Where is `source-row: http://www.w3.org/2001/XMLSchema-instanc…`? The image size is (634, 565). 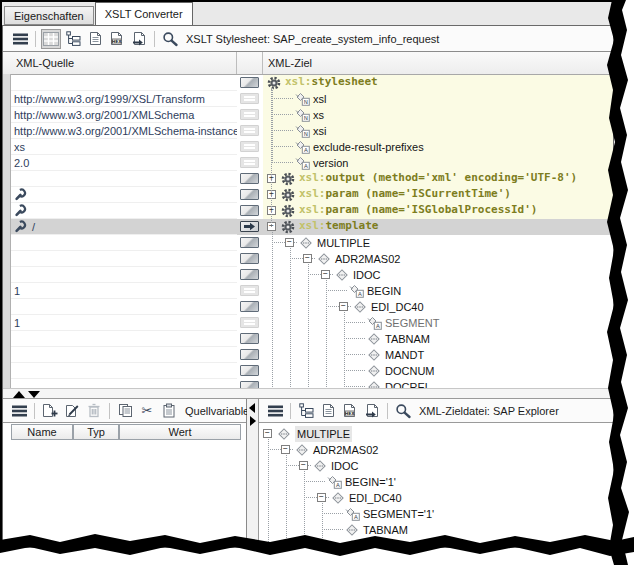 source-row: http://www.w3.org/2001/XMLSchema-instanc… is located at coordinates (124, 131).